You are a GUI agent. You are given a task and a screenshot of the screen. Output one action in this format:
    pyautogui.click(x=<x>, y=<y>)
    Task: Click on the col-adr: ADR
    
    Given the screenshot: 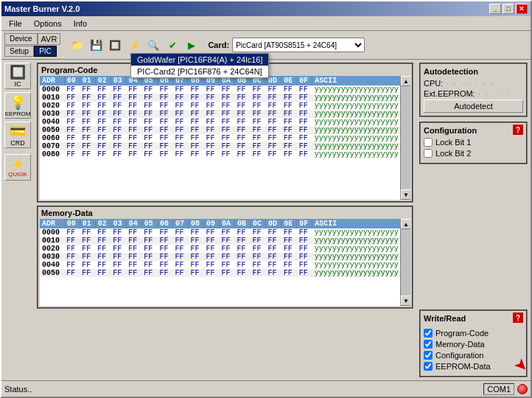 What is the action you would take?
    pyautogui.click(x=52, y=81)
    